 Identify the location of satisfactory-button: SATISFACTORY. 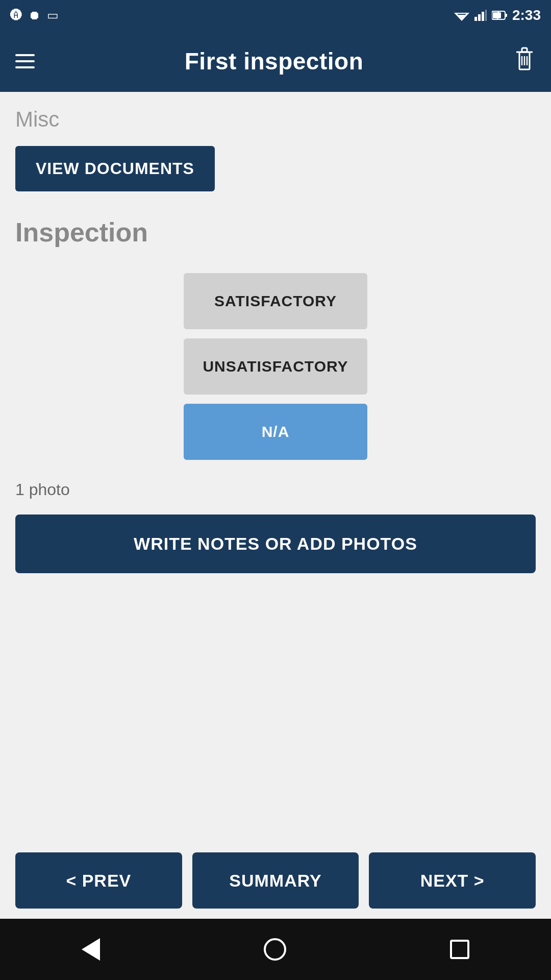
(276, 301).